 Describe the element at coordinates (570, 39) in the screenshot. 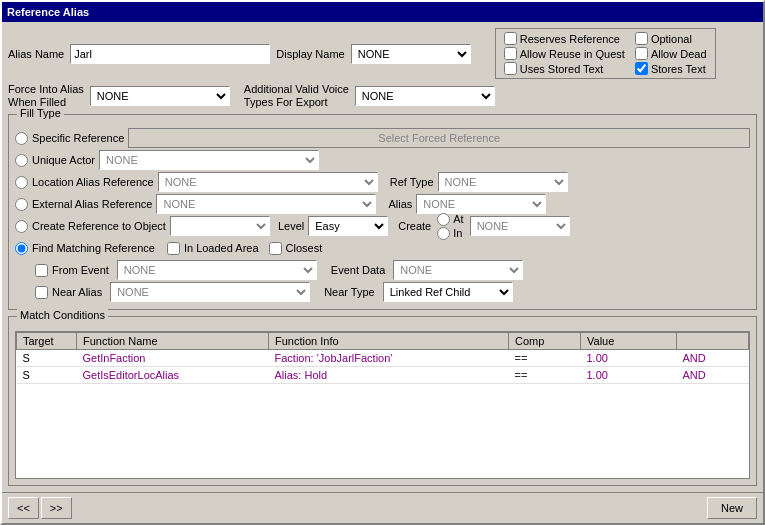

I see `reserves-reference-label: Reserves Reference` at that location.